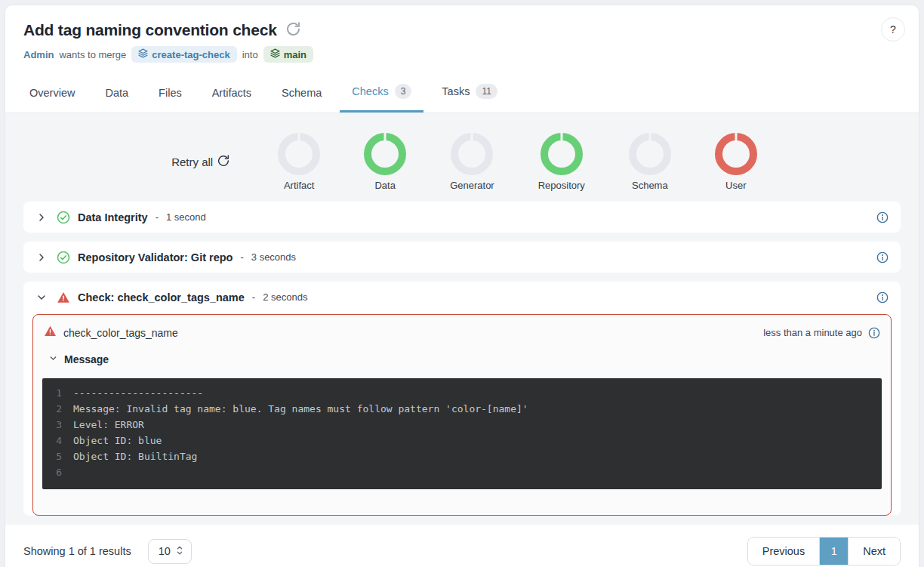 The width and height of the screenshot is (924, 567). I want to click on refresh-icon, so click(293, 30).